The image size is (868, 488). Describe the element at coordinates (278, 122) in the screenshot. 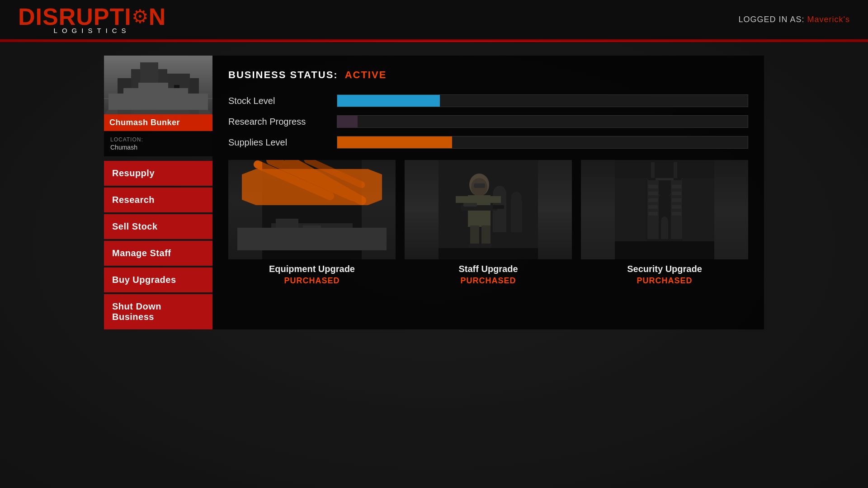

I see `stat-label-research: Research Progress` at that location.